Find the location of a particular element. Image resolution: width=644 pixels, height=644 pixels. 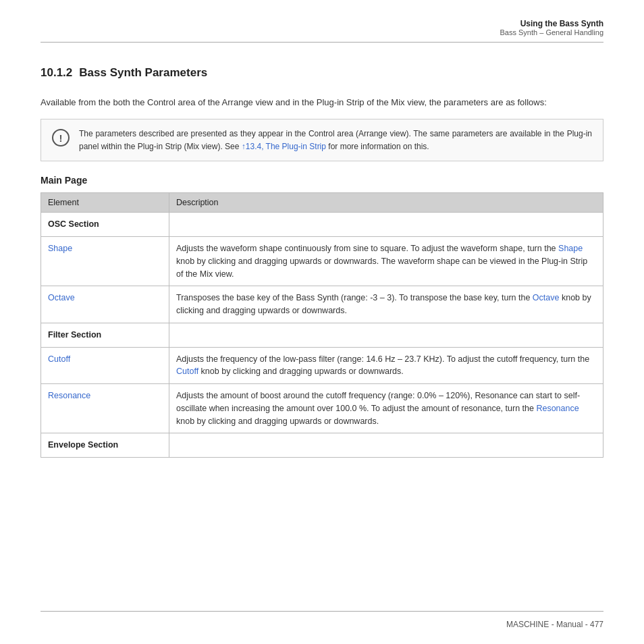

envelope-section-desc is located at coordinates (386, 446).